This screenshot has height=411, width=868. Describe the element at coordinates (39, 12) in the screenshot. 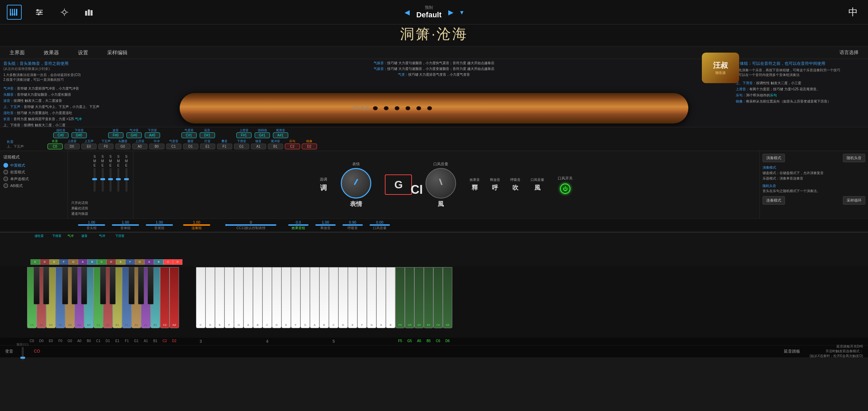

I see `filter-icon` at that location.